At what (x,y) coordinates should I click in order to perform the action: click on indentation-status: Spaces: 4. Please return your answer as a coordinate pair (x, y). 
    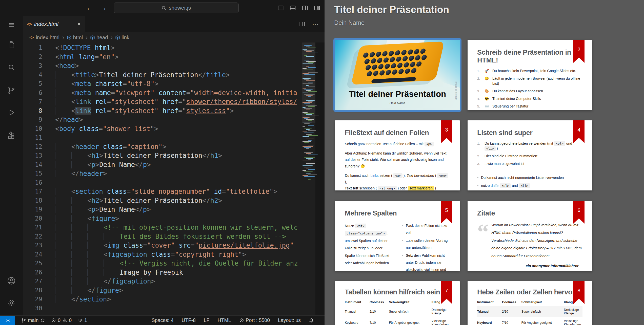
    Looking at the image, I should click on (163, 320).